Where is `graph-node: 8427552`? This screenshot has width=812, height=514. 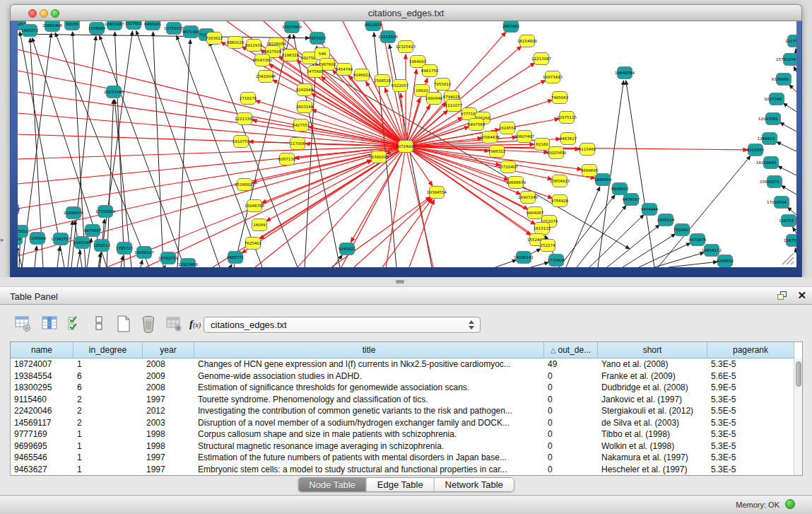 graph-node: 8427552 is located at coordinates (301, 126).